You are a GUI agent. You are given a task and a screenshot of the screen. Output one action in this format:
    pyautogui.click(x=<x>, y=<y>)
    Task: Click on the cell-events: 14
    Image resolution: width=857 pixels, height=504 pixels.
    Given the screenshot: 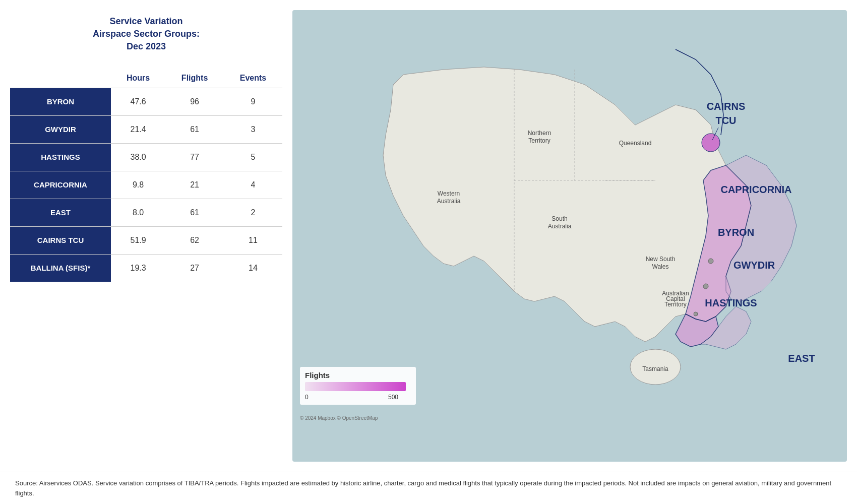 What is the action you would take?
    pyautogui.click(x=253, y=268)
    